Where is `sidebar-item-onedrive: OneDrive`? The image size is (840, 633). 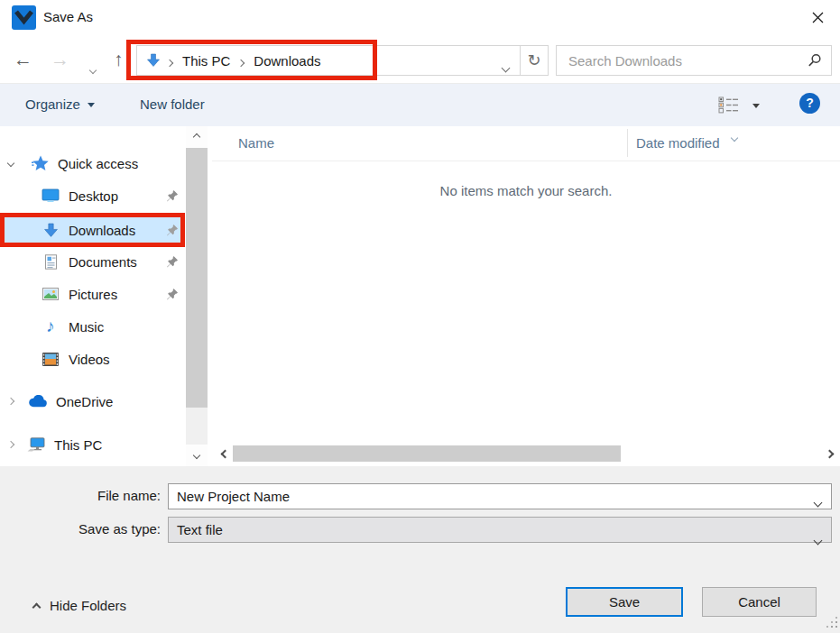 sidebar-item-onedrive: OneDrive is located at coordinates (92, 401).